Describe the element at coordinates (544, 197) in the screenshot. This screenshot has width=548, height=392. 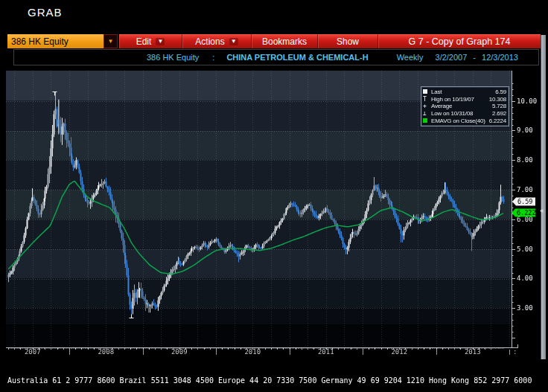
I see `vertical-scrollbar` at that location.